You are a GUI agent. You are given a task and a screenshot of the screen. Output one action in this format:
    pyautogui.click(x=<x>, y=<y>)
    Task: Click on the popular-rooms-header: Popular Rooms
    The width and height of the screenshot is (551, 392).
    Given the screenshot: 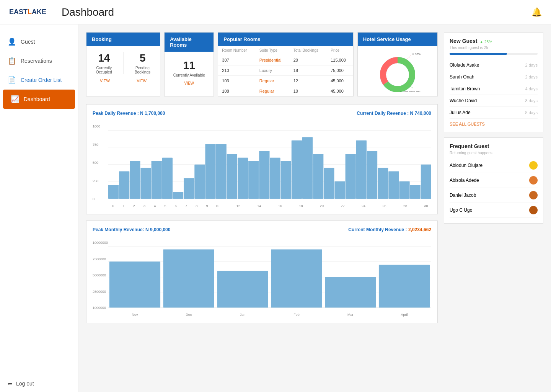 What is the action you would take?
    pyautogui.click(x=285, y=39)
    